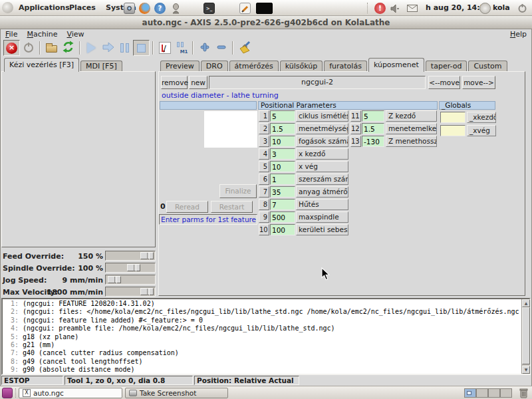 The image size is (532, 399). I want to click on tab-kuposmenet: kúposmenet, so click(396, 65).